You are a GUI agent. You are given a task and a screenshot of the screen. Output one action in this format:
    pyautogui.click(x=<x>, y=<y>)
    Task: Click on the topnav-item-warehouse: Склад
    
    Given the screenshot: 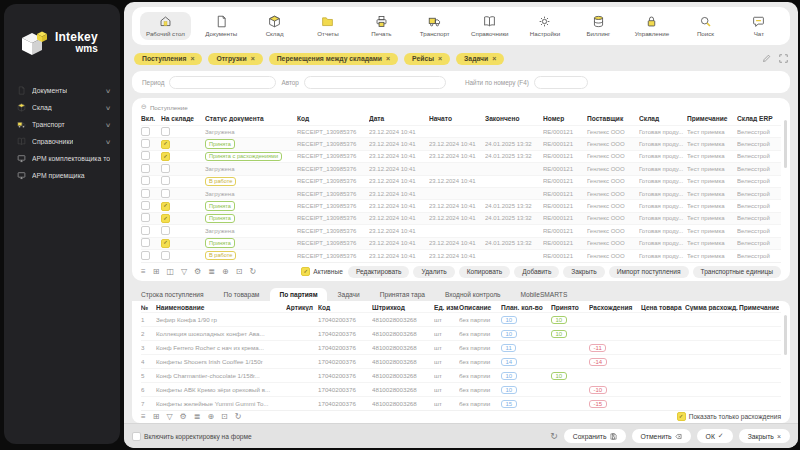 What is the action you would take?
    pyautogui.click(x=275, y=26)
    